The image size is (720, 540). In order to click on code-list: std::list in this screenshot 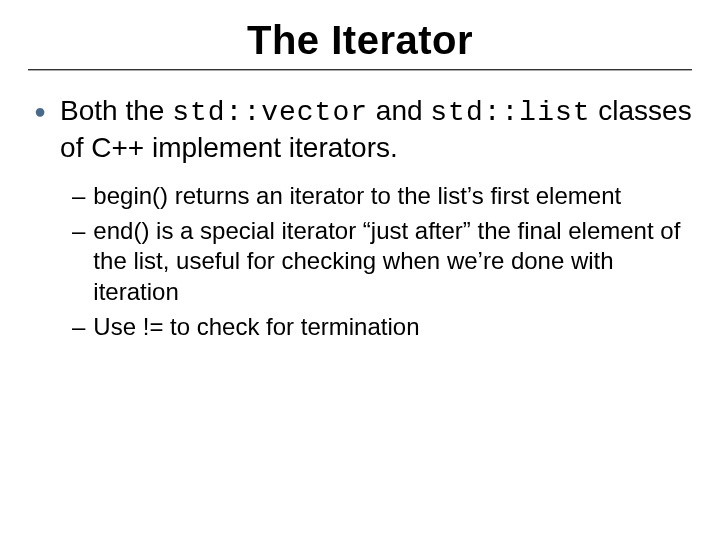, I will do `click(510, 112)`.